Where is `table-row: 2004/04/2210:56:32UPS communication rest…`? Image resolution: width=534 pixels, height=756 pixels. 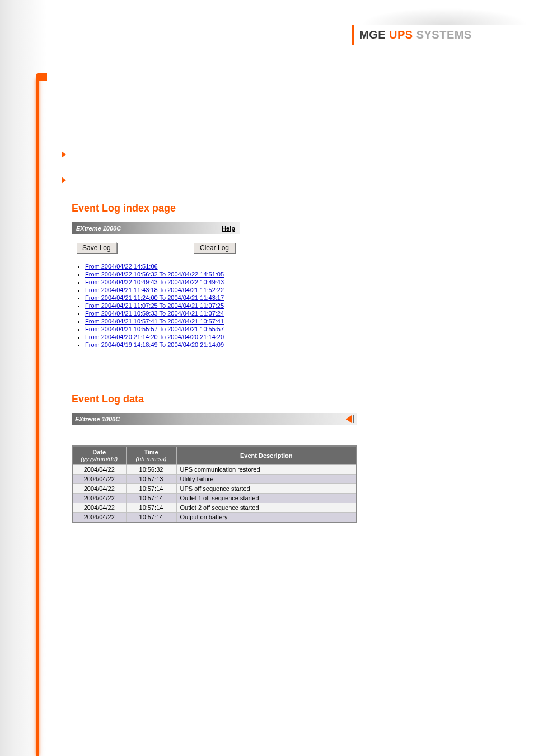
table-row: 2004/04/2210:56:32UPS communication rest… is located at coordinates (214, 470).